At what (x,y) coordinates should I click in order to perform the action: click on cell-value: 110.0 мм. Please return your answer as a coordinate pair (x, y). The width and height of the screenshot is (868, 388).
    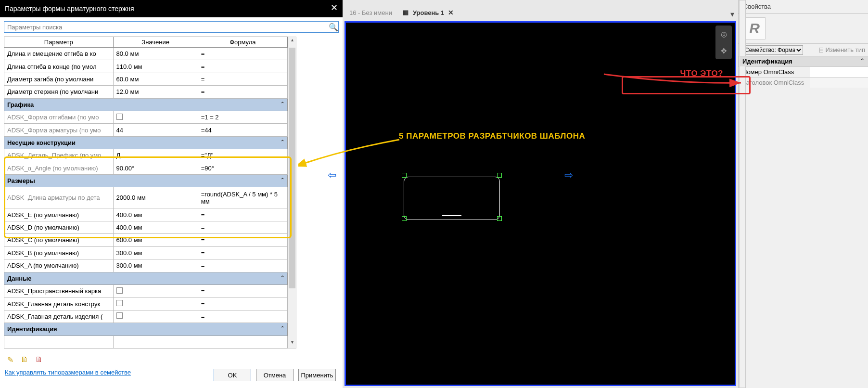
    Looking at the image, I should click on (155, 66).